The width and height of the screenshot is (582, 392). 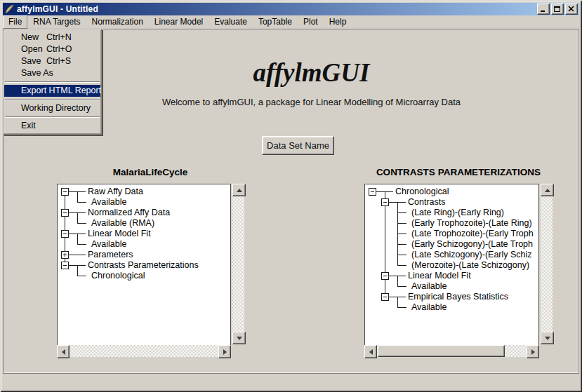 I want to click on menu-item-label: Working Directory, so click(x=56, y=108).